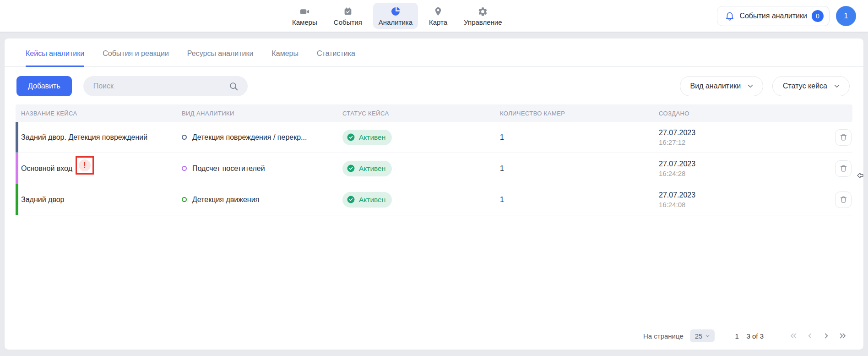 This screenshot has height=356, width=868. Describe the element at coordinates (438, 16) in the screenshot. I see `nav-item-map: Карта` at that location.